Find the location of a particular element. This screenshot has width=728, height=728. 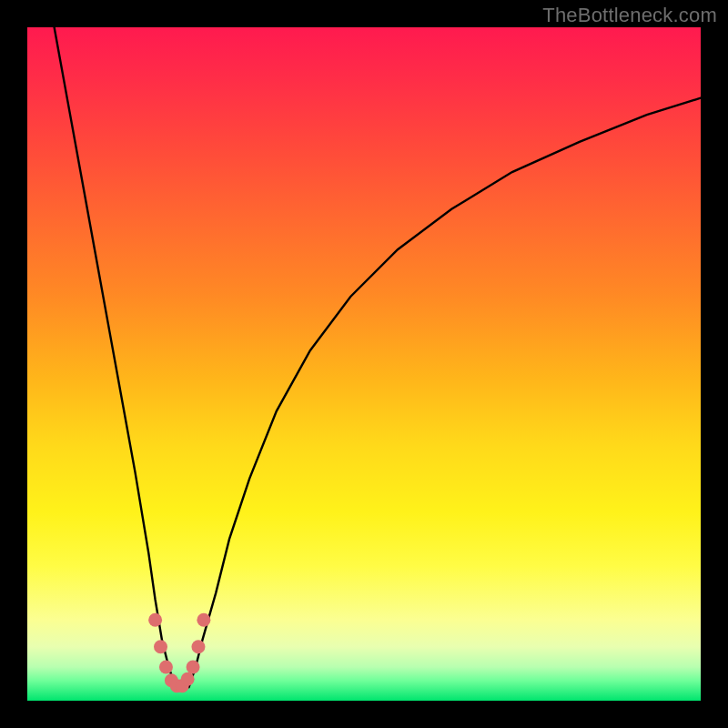

bottom-dots-group is located at coordinates (179, 653).